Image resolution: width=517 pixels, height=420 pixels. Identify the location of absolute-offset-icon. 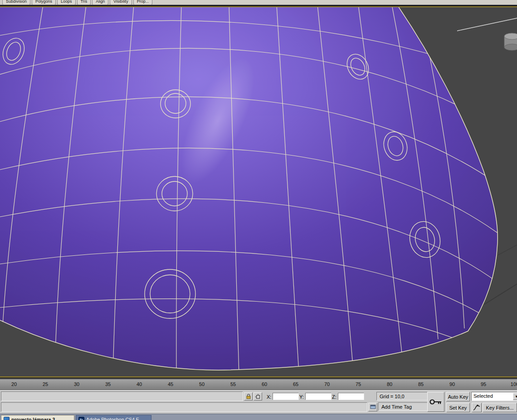
(258, 396).